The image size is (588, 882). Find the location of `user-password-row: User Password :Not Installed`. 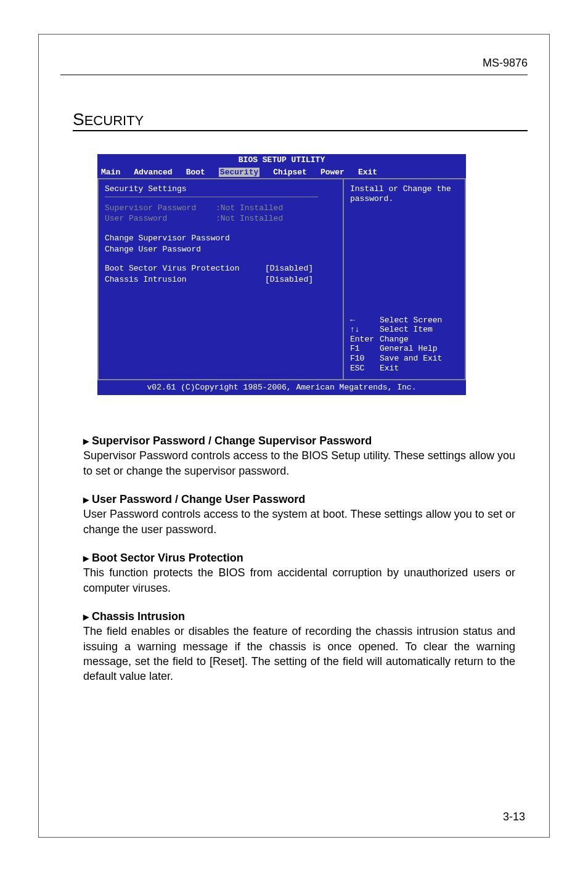

user-password-row: User Password :Not Installed is located at coordinates (221, 219).